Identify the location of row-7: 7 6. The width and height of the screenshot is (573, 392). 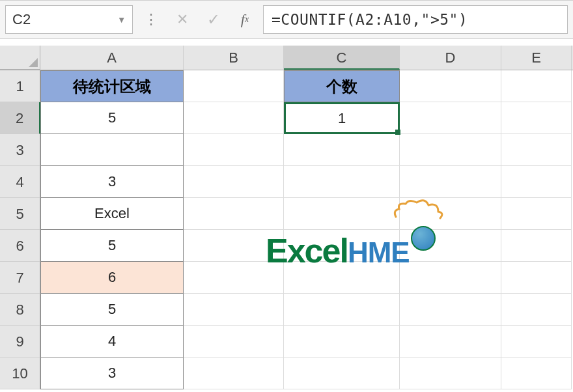
(286, 277).